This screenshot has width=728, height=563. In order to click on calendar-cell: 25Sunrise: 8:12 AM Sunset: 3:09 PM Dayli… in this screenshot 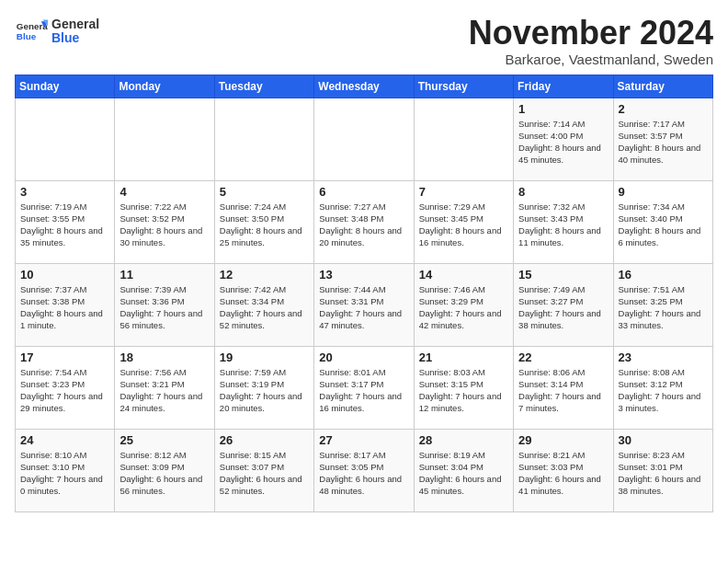, I will do `click(165, 470)`.